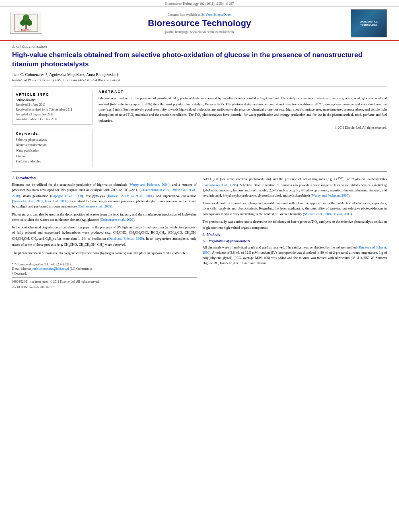  What do you see at coordinates (52, 151) in the screenshot?
I see `keyword-3: Water purification` at bounding box center [52, 151].